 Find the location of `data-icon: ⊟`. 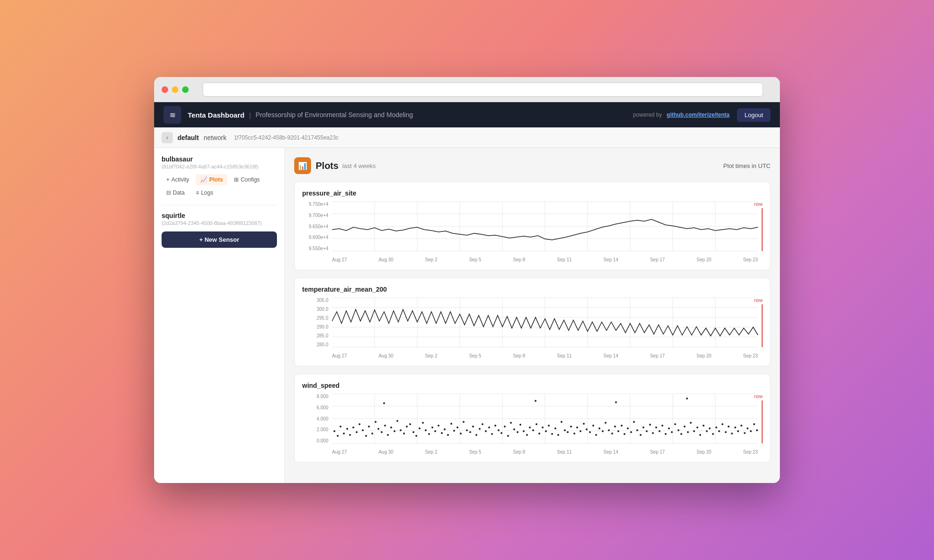

data-icon: ⊟ is located at coordinates (169, 193).